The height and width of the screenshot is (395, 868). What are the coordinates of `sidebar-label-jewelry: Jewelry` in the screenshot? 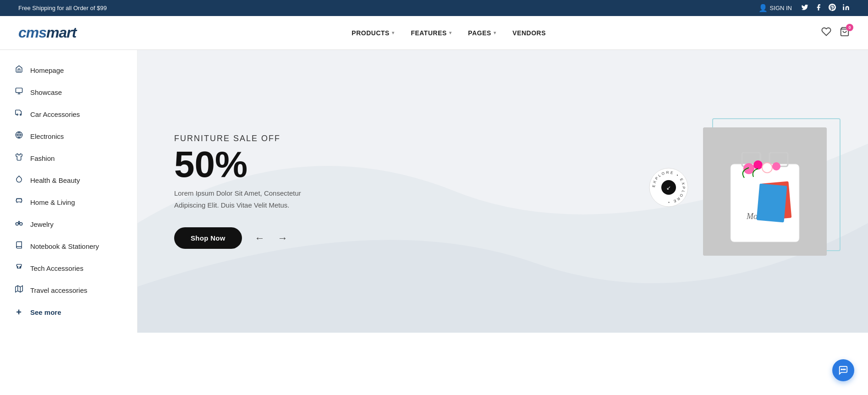 It's located at (42, 225).